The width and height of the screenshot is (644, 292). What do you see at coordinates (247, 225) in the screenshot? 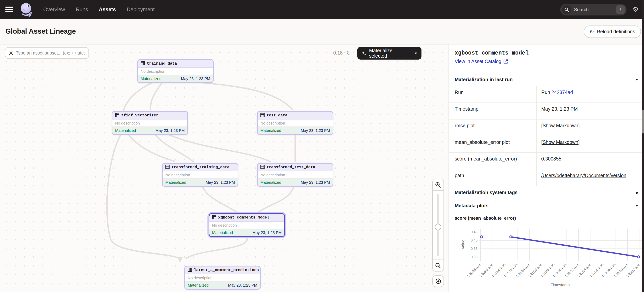
I see `asset-node-xgboost_comments_model: xgboost_comments_modelNo descriptionMate…` at bounding box center [247, 225].